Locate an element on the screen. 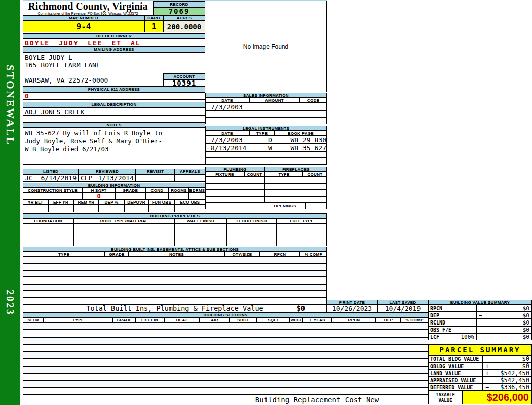 The image size is (532, 405). legal-col-date: DATE is located at coordinates (227, 133).